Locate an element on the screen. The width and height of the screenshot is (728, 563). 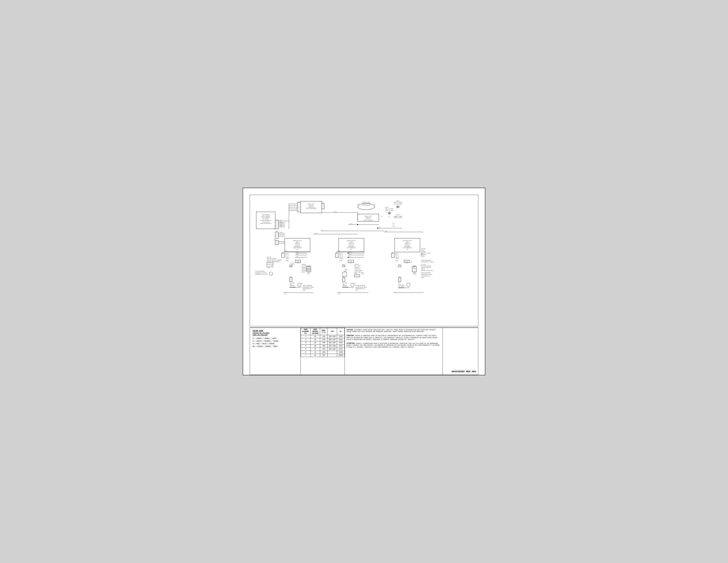
svg-text: DERECHO is located at coordinates (423, 269).